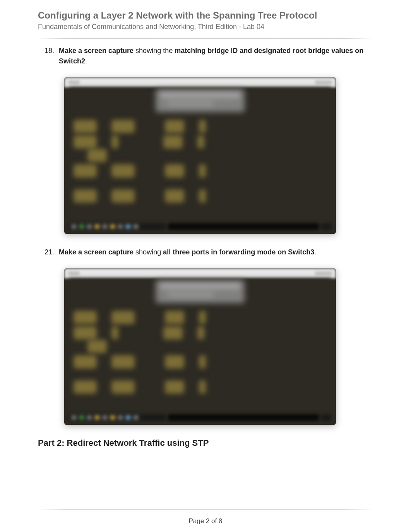  Describe the element at coordinates (206, 38) in the screenshot. I see `header-divider` at that location.